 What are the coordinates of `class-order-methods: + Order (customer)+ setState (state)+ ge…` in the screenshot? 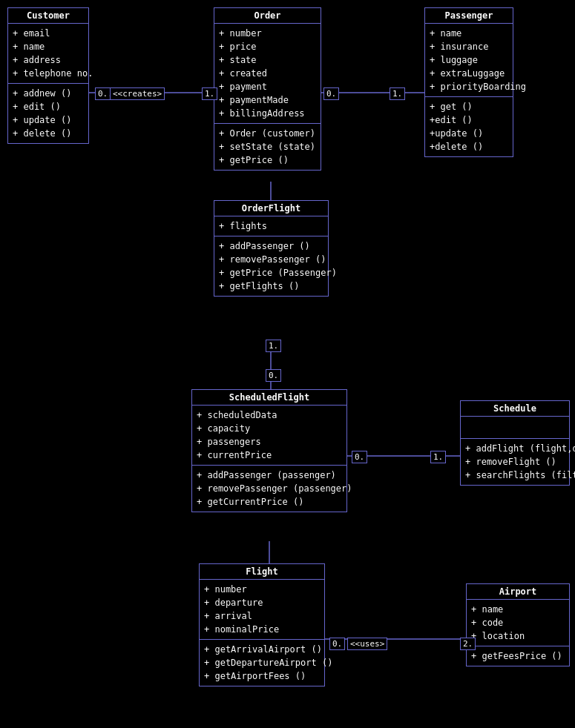 It's located at (267, 147).